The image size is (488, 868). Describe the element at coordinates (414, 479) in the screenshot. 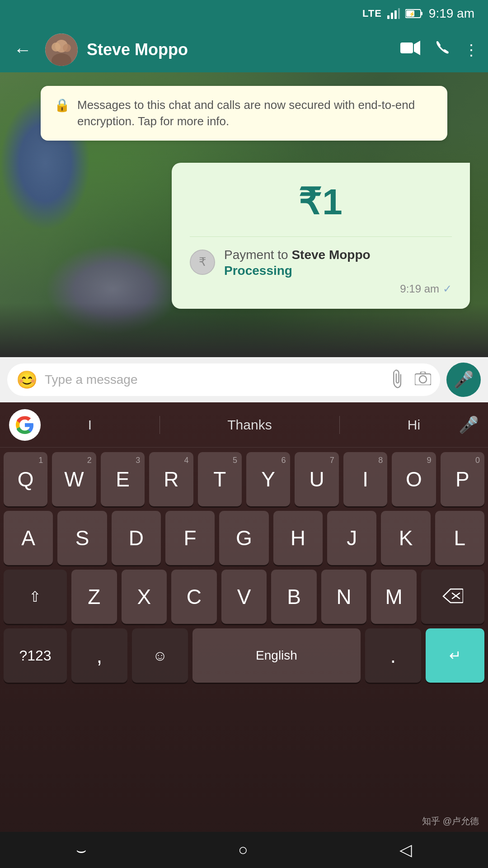

I see `key-o: 9O` at that location.